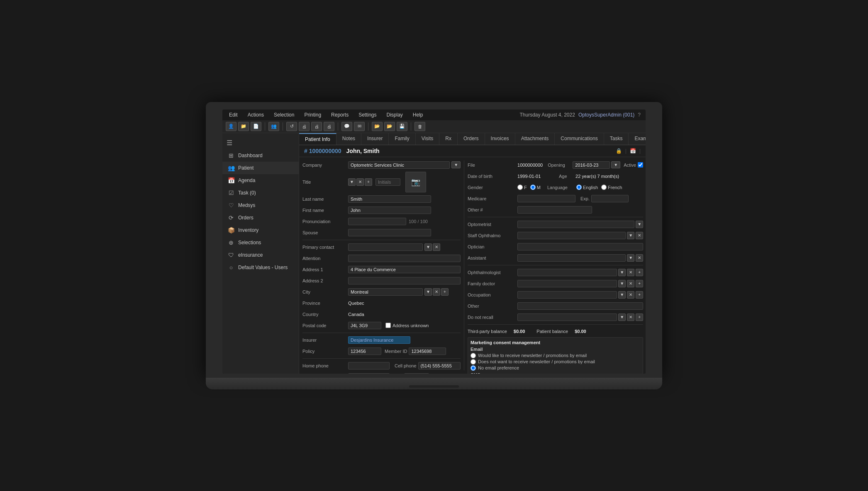  Describe the element at coordinates (317, 126) in the screenshot. I see `toolbar-btn-print2: 🖨` at that location.